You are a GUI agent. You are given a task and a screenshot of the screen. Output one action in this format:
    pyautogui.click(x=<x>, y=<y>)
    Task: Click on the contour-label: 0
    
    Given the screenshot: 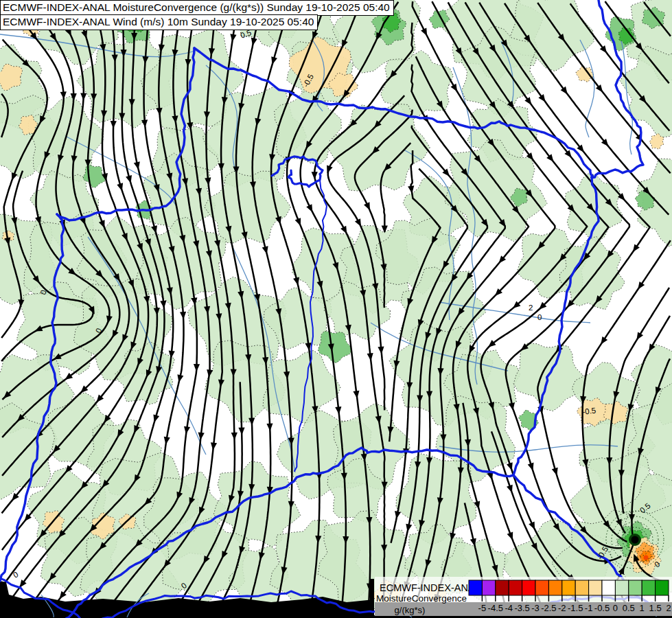 What is the action you would take?
    pyautogui.click(x=540, y=317)
    